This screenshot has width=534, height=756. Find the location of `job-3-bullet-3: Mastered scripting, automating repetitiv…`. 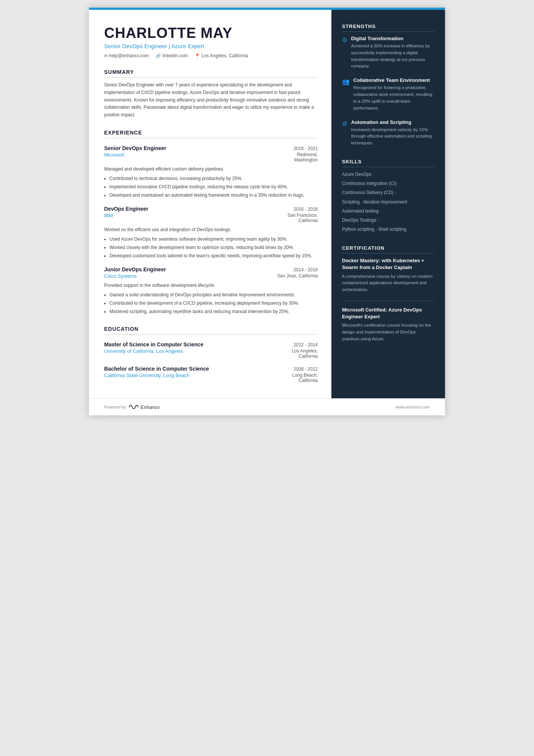

job-3-bullet-3: Mastered scripting, automating repetitiv… is located at coordinates (214, 311).